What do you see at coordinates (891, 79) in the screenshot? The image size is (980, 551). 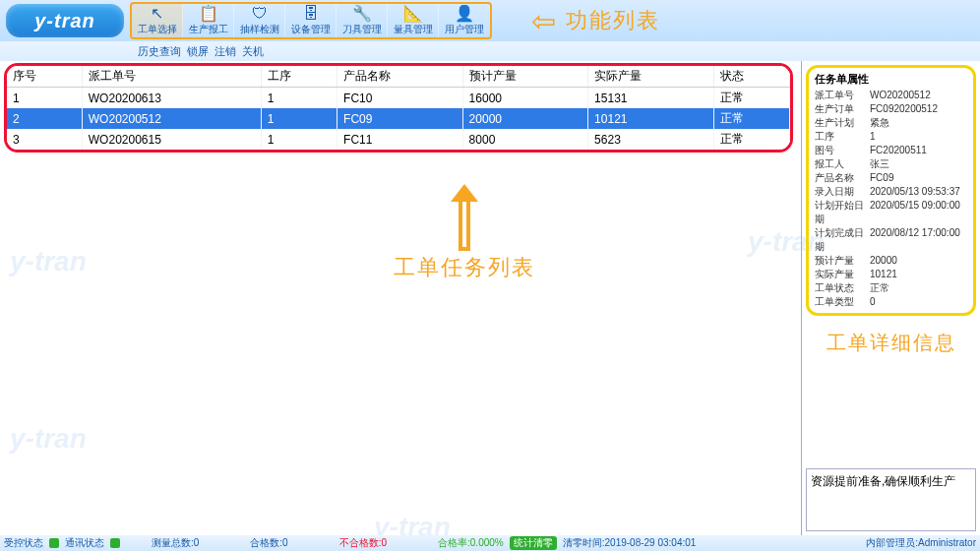 I see `task-detail-title: 任务单属性` at bounding box center [891, 79].